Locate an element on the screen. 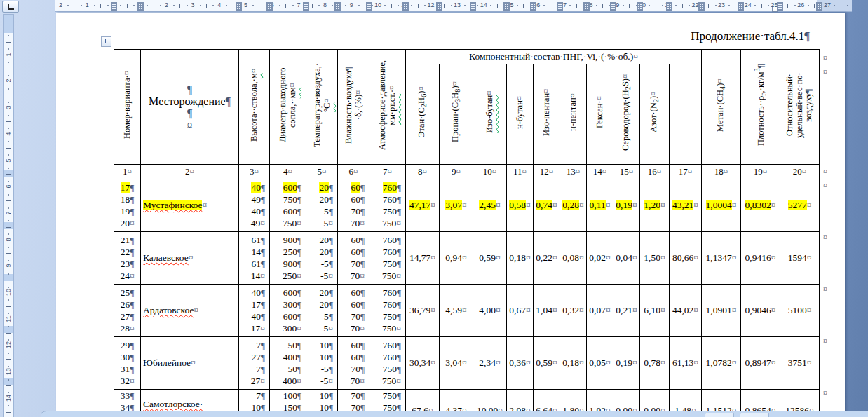 The width and height of the screenshot is (868, 417). temps-cell: 20¶20¶-5¶-5¤ is located at coordinates (323, 206).